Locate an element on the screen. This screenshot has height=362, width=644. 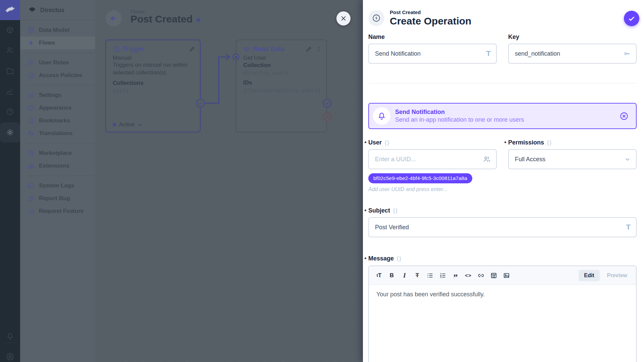
terminal-icon is located at coordinates (31, 186).